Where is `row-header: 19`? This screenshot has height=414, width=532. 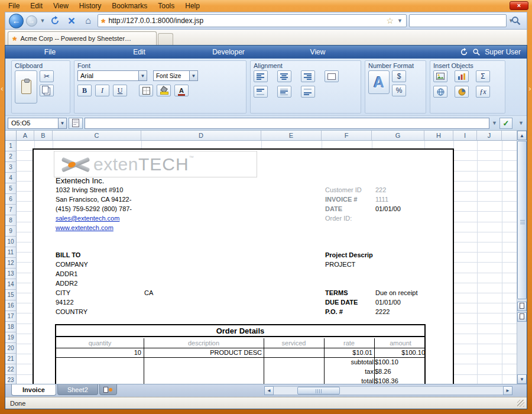 row-header: 19 is located at coordinates (11, 338).